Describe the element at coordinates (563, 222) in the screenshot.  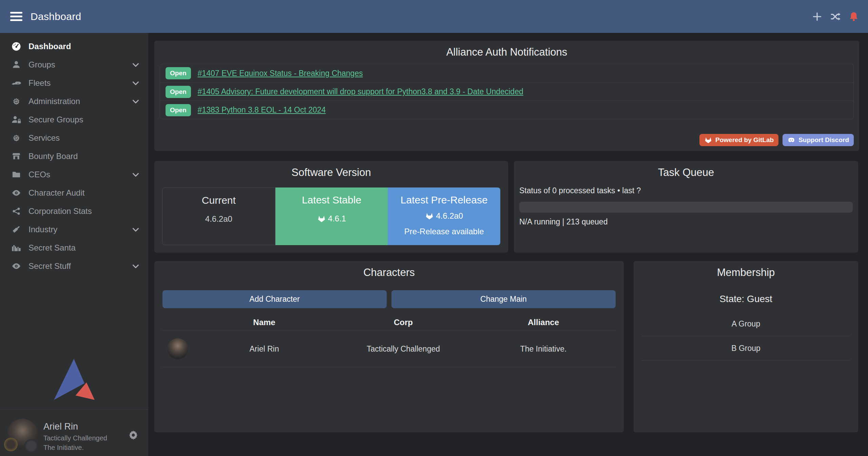
I see `task-queue-counts: N/A running | 213 queued` at that location.